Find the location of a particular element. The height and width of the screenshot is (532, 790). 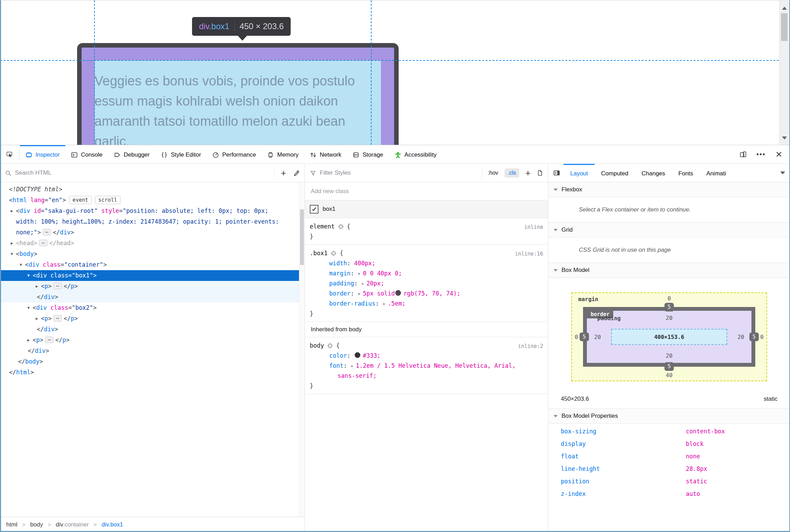

section-box-model-properties: Box Model Properties is located at coordinates (669, 416).